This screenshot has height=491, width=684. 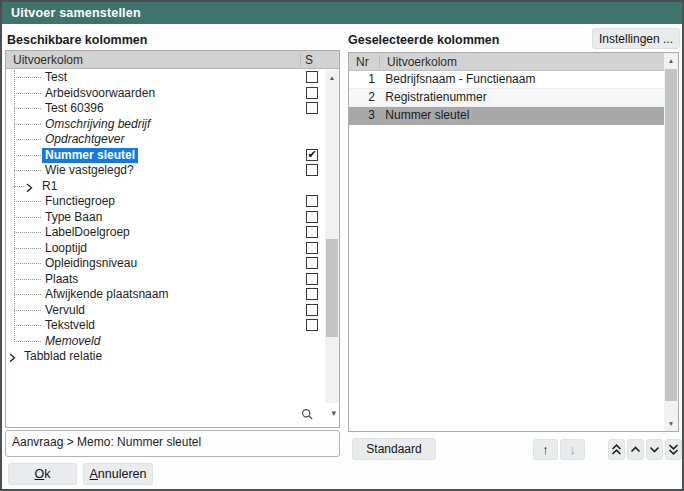 I want to click on magnifier-icon, so click(x=308, y=414).